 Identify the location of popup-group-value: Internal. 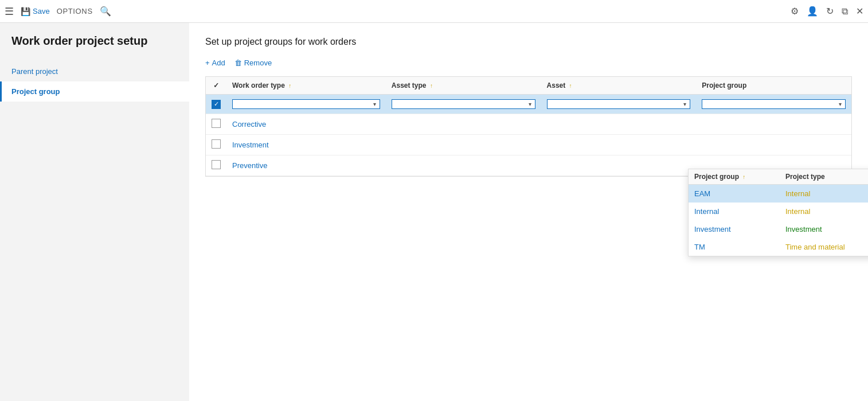
(740, 211).